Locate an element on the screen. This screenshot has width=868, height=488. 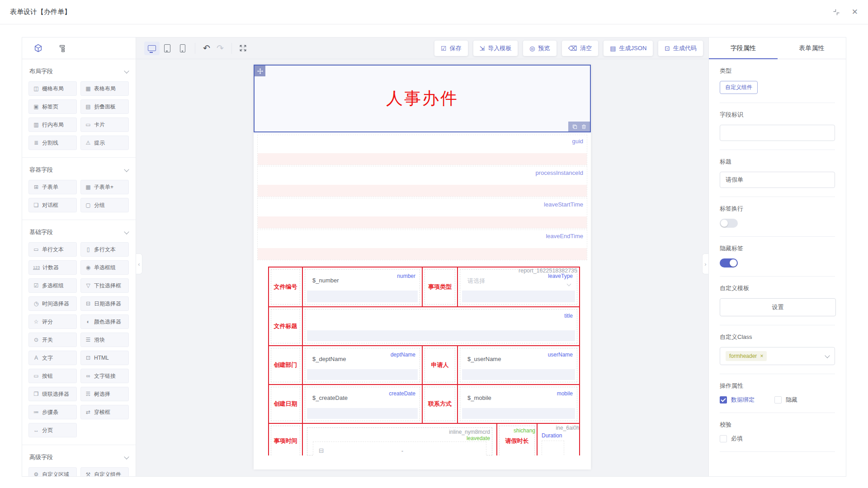
data-binding-checkbox: 数据绑定 is located at coordinates (737, 400).